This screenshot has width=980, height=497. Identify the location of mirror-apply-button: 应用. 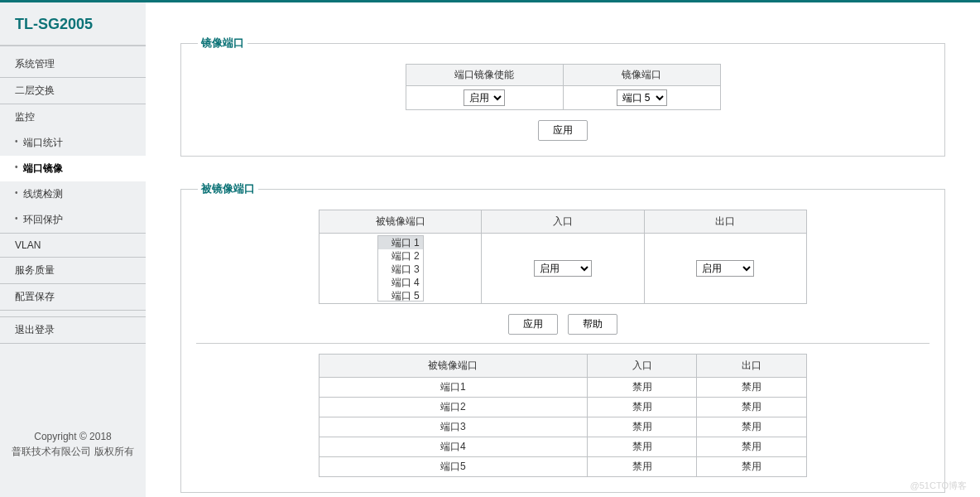
(563, 131).